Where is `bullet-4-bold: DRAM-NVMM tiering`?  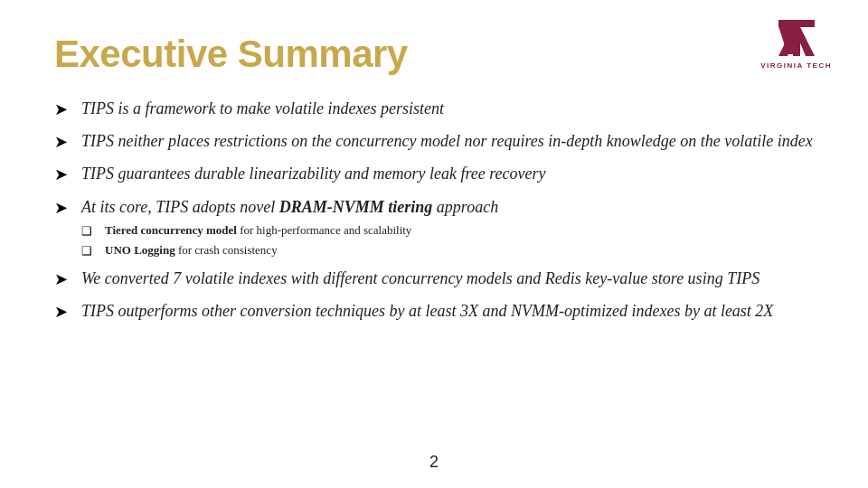 bullet-4-bold: DRAM-NVMM tiering is located at coordinates (356, 207).